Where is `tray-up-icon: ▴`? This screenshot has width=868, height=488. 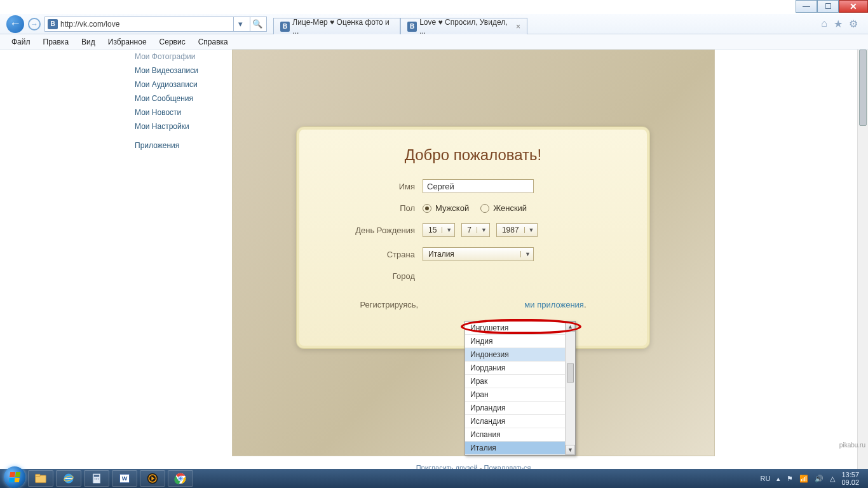 tray-up-icon: ▴ is located at coordinates (778, 479).